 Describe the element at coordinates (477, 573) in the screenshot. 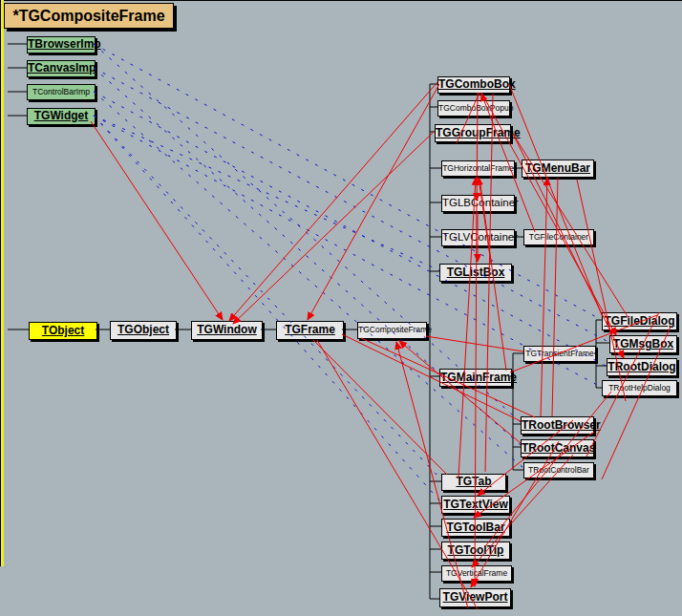

I see `node-TGVerticalFrame: TGVerticalFrame` at that location.